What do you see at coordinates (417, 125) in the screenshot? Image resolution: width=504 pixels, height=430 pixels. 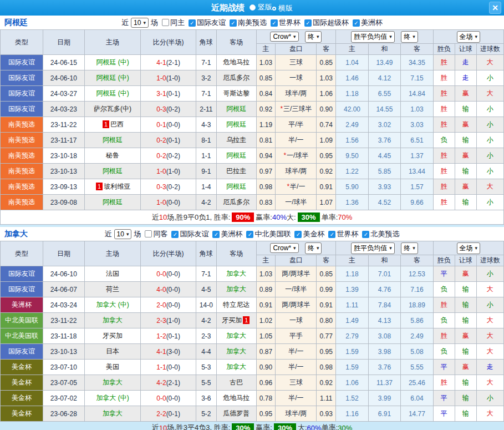 I see `avg-odds-cell: 3.03` at bounding box center [417, 125].